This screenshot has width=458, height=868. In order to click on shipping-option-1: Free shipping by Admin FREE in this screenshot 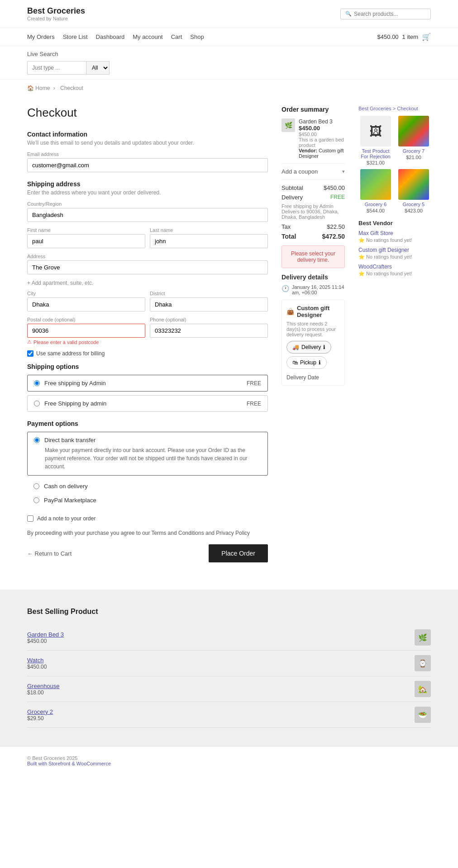, I will do `click(148, 383)`.